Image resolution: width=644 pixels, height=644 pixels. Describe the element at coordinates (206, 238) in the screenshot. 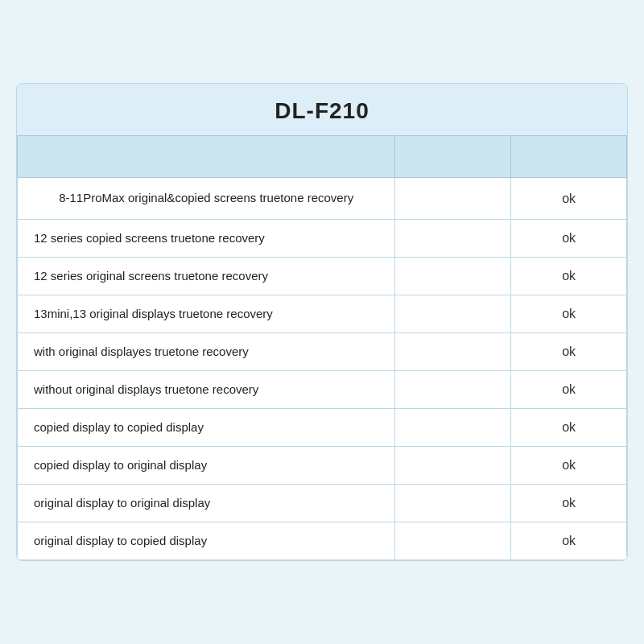

I see `feature-cell: 12 series copied screens truetone recove…` at that location.